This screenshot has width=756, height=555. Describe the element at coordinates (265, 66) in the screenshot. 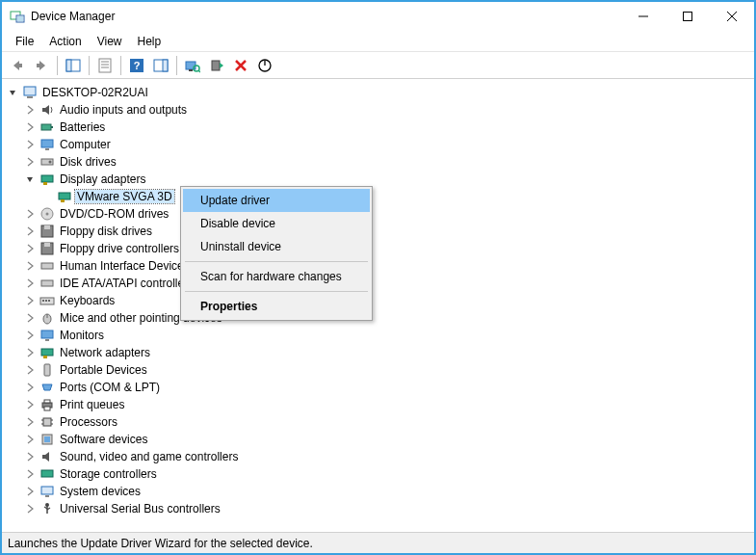

I see `disable-device-button` at that location.